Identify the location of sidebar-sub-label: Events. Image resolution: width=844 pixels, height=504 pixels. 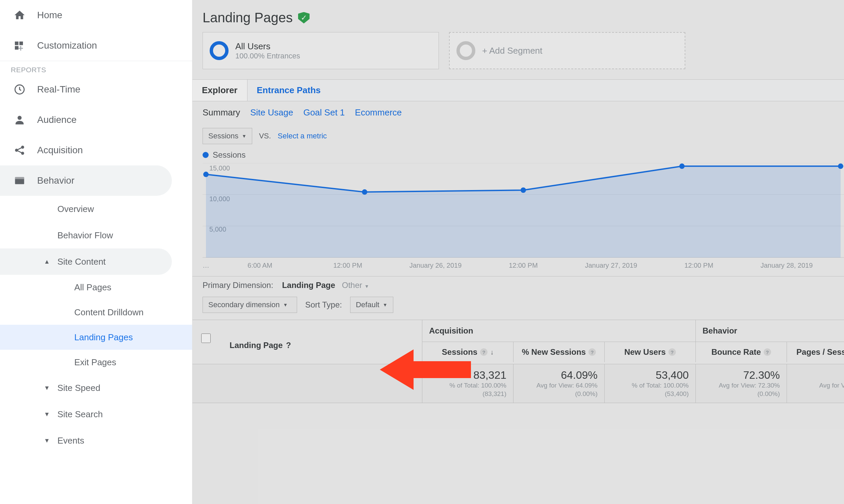
(71, 441).